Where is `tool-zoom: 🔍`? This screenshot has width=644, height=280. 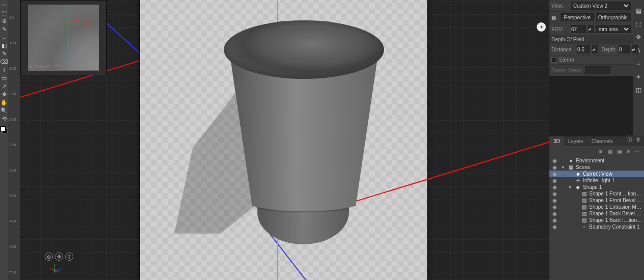 tool-zoom: 🔍 is located at coordinates (4, 110).